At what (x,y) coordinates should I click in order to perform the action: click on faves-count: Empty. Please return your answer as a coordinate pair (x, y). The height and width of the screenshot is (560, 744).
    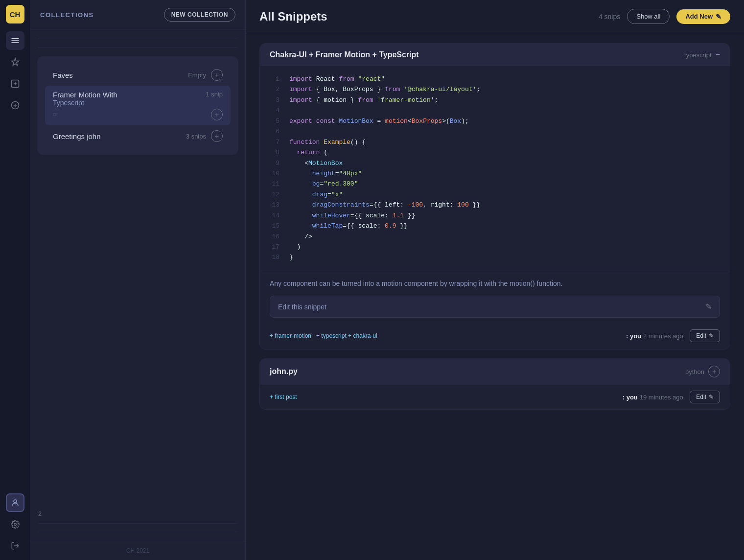
    Looking at the image, I should click on (197, 75).